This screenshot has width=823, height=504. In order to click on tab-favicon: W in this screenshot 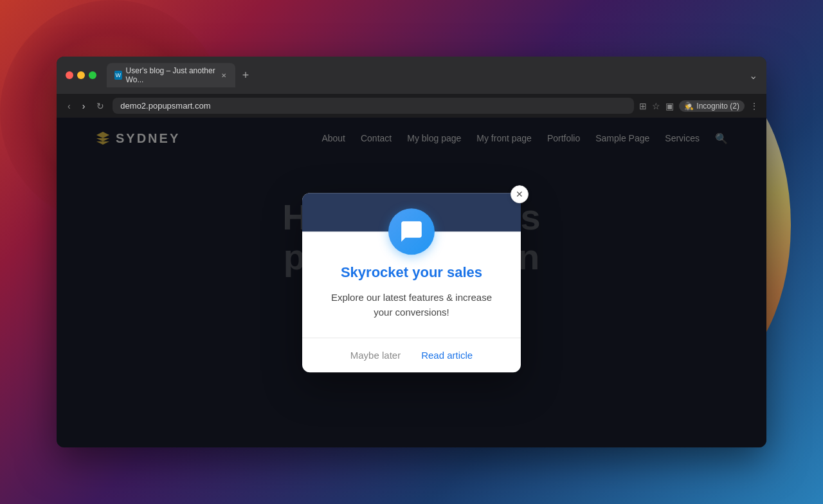, I will do `click(118, 75)`.